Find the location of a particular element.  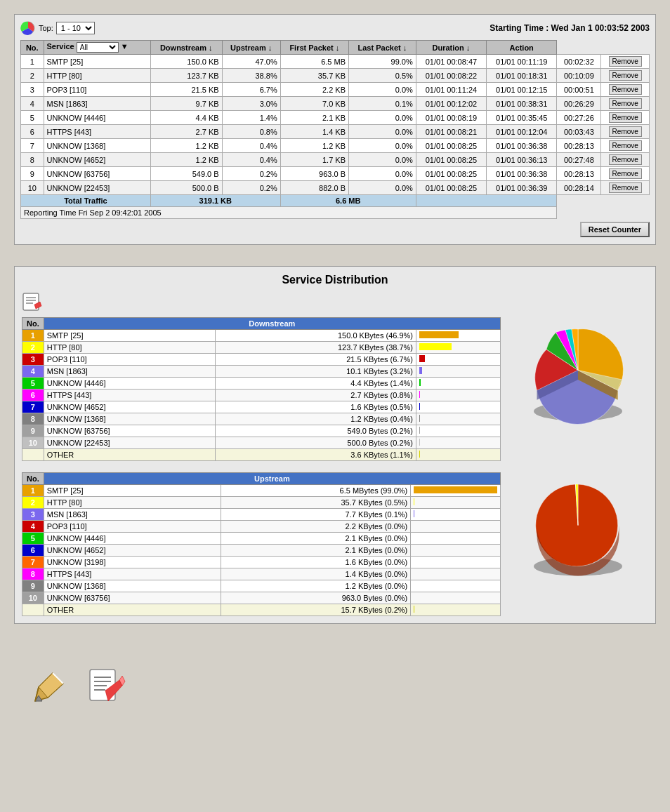

dist-value: 1.6 KBytes (0.0%) is located at coordinates (316, 563).